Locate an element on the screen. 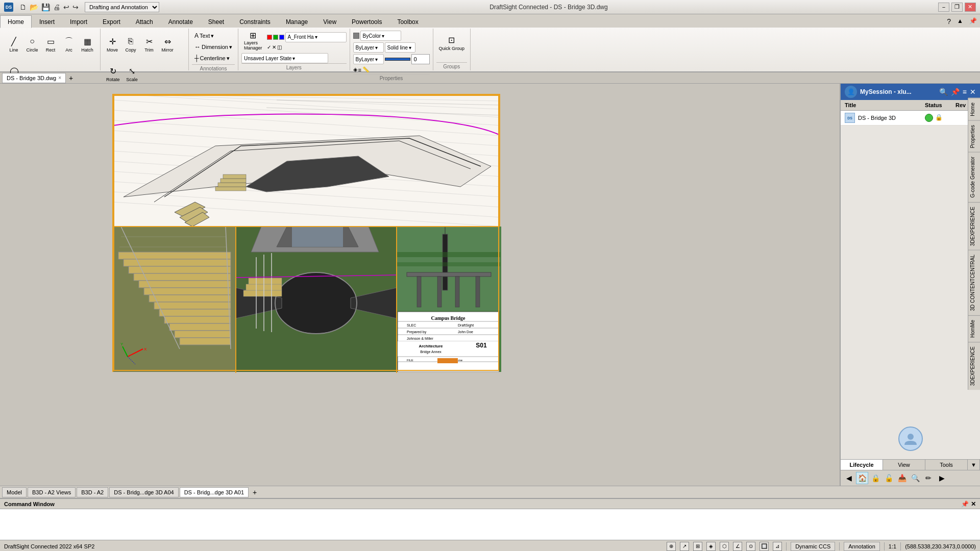  panel-close-btn: ✕ is located at coordinates (973, 92).